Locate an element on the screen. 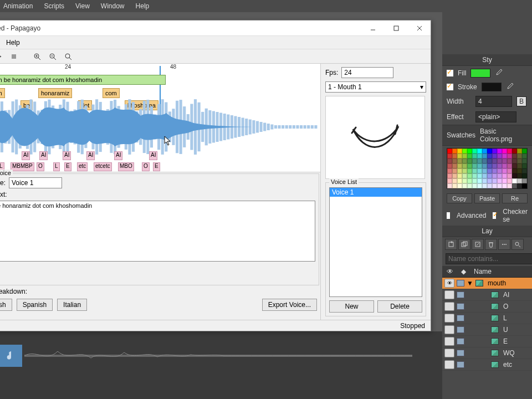  reset-button: Re is located at coordinates (515, 198).